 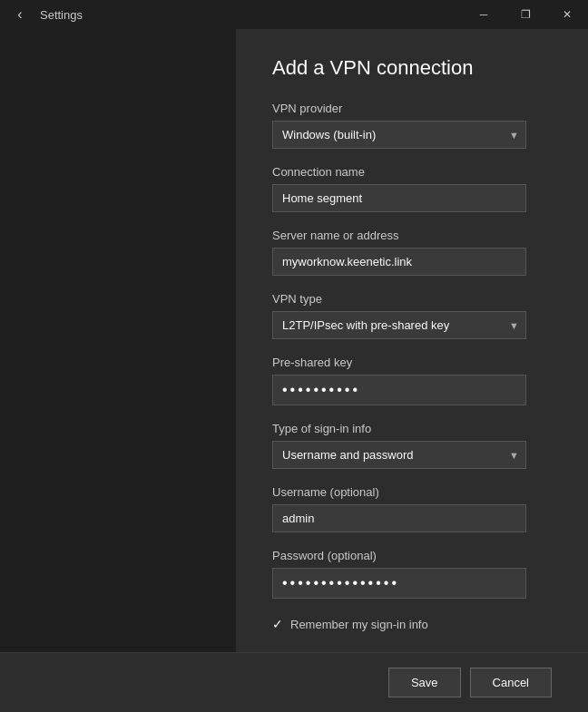 What do you see at coordinates (412, 624) in the screenshot?
I see `remember-row: ✓ Remember my sign-in info` at bounding box center [412, 624].